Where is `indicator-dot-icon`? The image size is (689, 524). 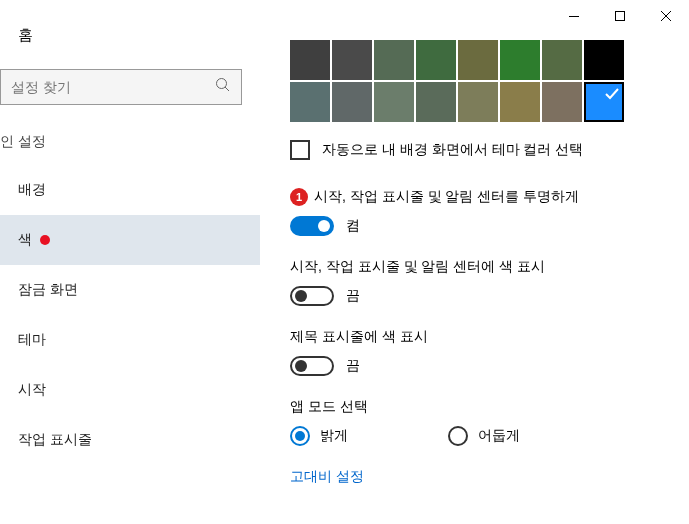 indicator-dot-icon is located at coordinates (45, 240).